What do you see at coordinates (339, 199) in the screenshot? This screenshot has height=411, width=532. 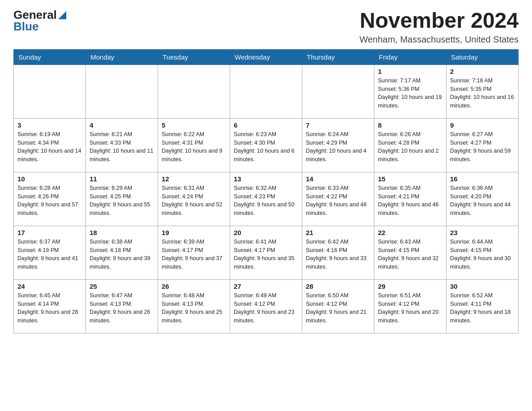 I see `calendar-cell-w3-d5: 14Sunrise: 6:33 AM Sunset: 4:22 PM Dayli…` at bounding box center [339, 199].